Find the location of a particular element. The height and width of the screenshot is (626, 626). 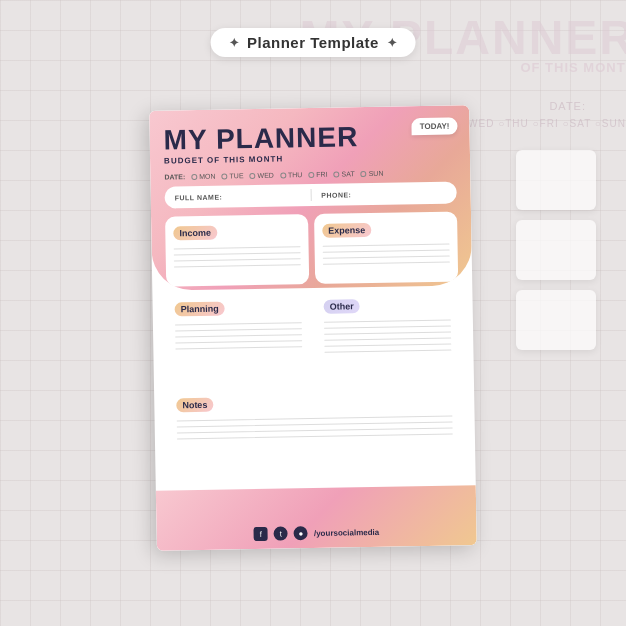

notes-title: Notes is located at coordinates (194, 406).